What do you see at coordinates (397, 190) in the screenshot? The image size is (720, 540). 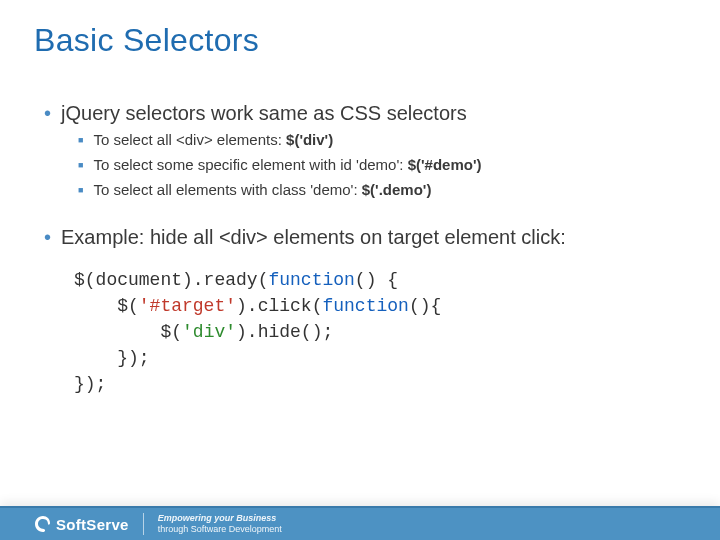 I see `sub-bold: $('.demo')` at bounding box center [397, 190].